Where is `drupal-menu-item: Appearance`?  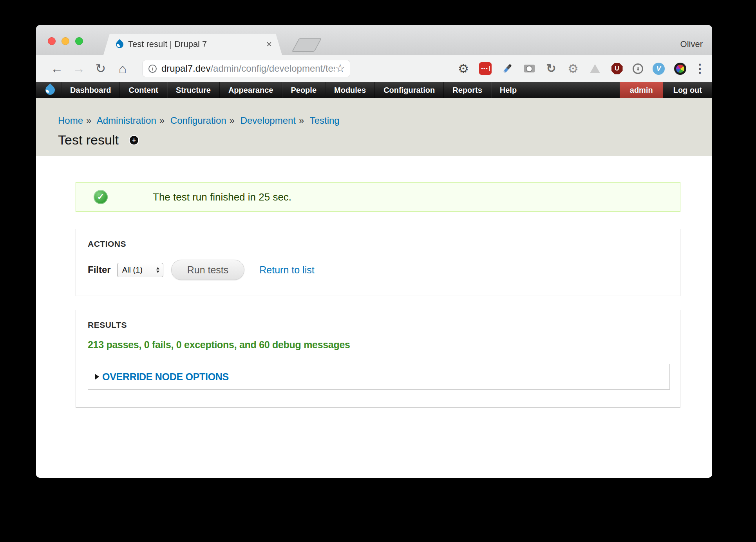 drupal-menu-item: Appearance is located at coordinates (251, 90).